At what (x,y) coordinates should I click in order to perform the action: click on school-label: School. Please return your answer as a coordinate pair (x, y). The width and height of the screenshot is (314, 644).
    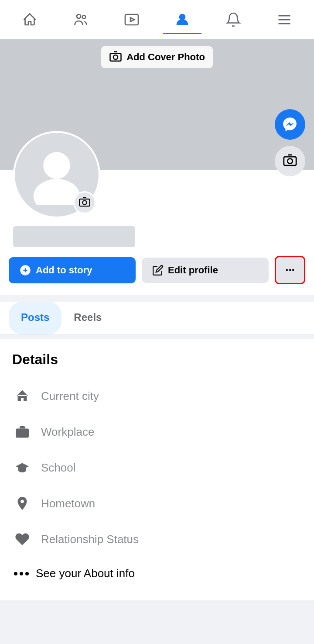
    Looking at the image, I should click on (58, 468).